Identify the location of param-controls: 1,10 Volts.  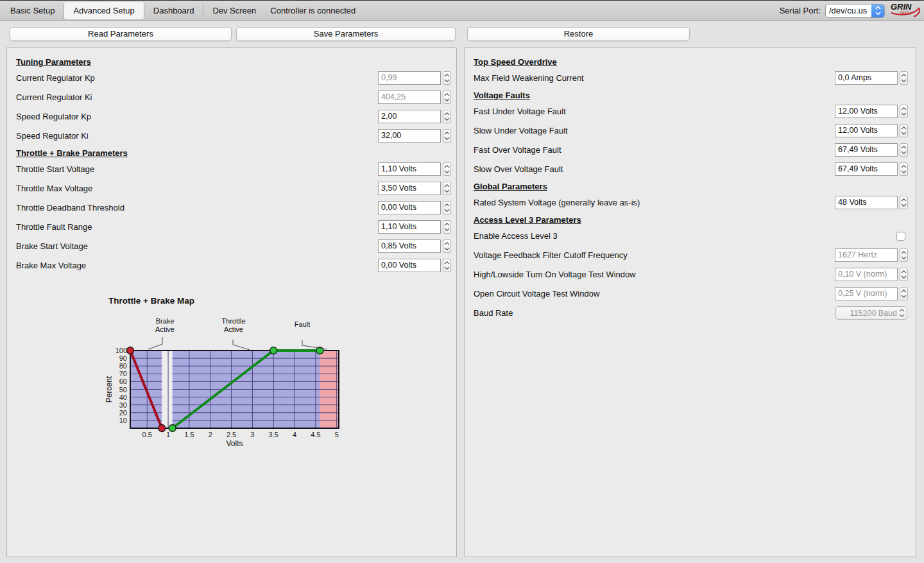
(415, 227).